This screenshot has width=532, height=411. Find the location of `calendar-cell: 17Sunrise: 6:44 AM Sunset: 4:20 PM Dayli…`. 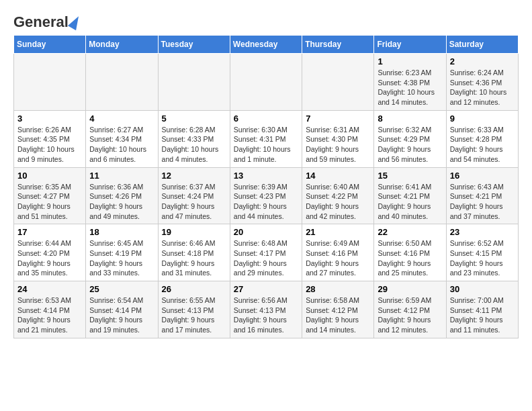

calendar-cell: 17Sunrise: 6:44 AM Sunset: 4:20 PM Dayli… is located at coordinates (50, 253).